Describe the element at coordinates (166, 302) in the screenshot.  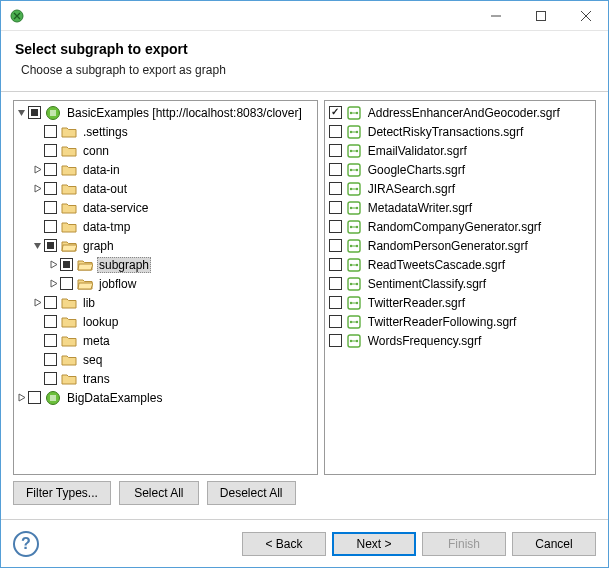
I see `tree-item-folder: lib` at that location.